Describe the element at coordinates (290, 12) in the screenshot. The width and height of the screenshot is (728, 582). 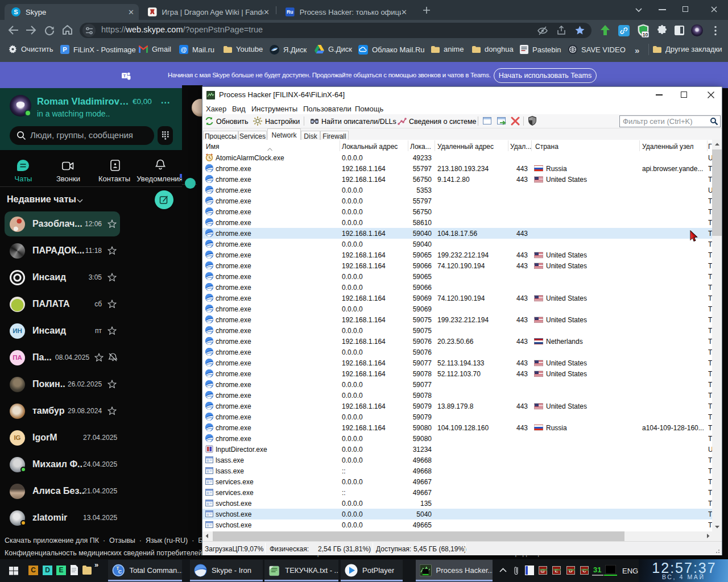
I see `svg-text: Ru` at that location.